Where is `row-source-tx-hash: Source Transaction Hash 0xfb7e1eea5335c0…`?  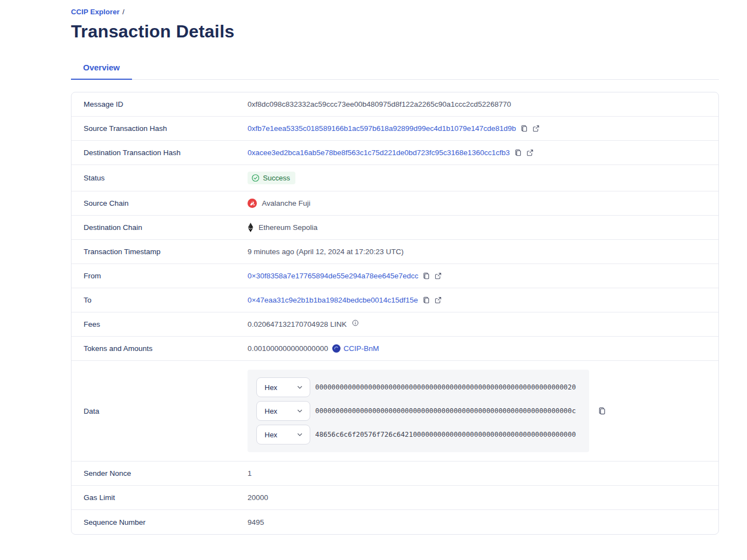 row-source-tx-hash: Source Transaction Hash 0xfb7e1eea5335c0… is located at coordinates (395, 129).